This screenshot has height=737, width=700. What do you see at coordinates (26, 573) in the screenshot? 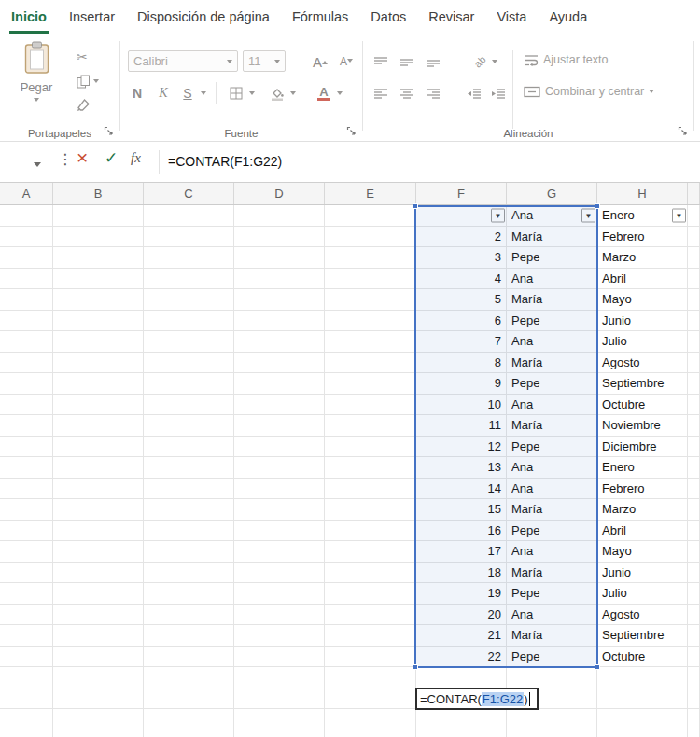
I see `cell-A18` at bounding box center [26, 573].